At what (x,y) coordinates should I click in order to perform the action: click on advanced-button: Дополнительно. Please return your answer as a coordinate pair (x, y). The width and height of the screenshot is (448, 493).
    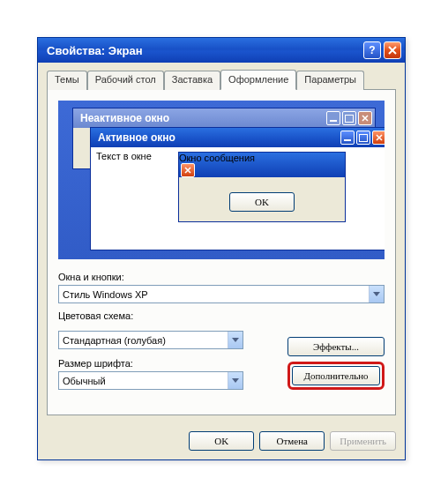
    Looking at the image, I should click on (336, 376).